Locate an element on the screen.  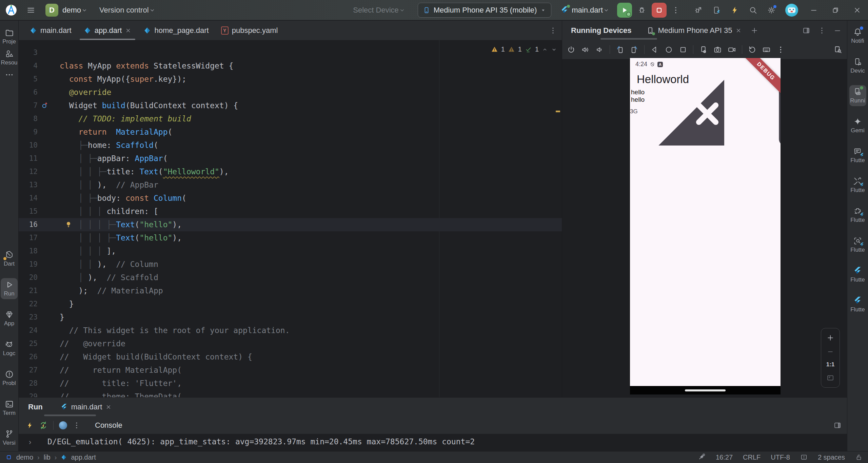
code-line-3: 3 is located at coordinates (290, 53).